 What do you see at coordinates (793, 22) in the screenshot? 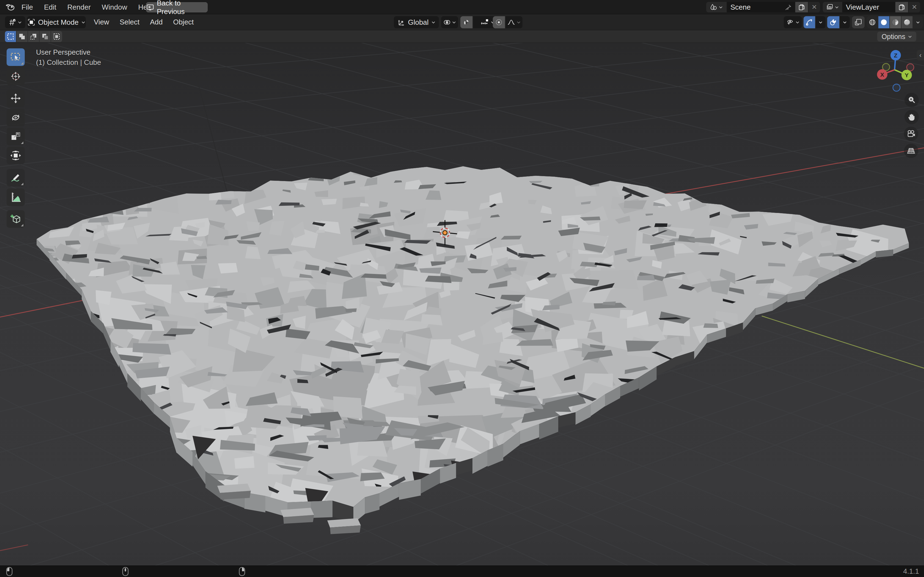
I see `visibility-dropdown` at bounding box center [793, 22].